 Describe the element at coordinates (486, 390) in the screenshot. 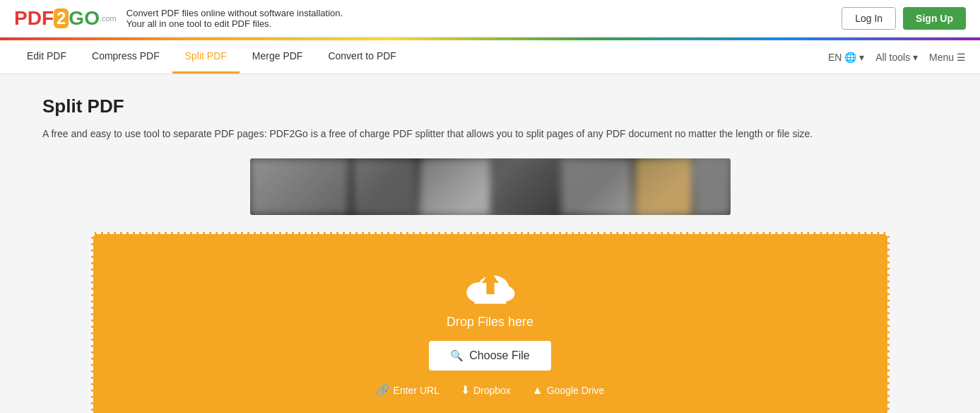

I see `dropbox-option: ⬇ Dropbox` at that location.